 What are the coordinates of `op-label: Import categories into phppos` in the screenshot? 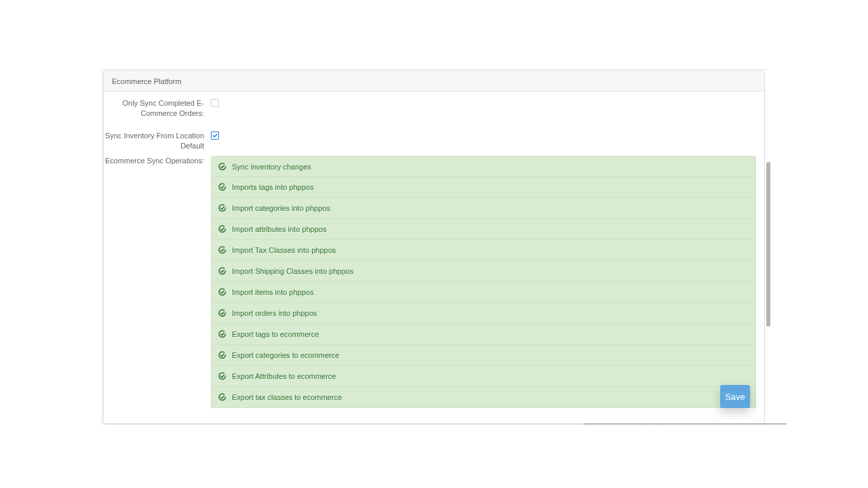 It's located at (281, 208).